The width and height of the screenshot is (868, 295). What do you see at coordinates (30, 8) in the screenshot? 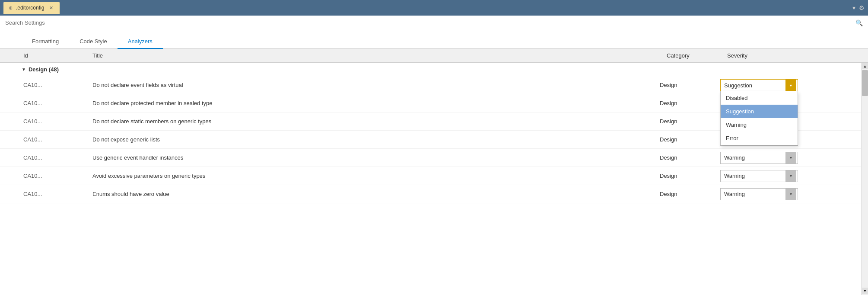
I see `tab-label: .editorconfig` at bounding box center [30, 8].